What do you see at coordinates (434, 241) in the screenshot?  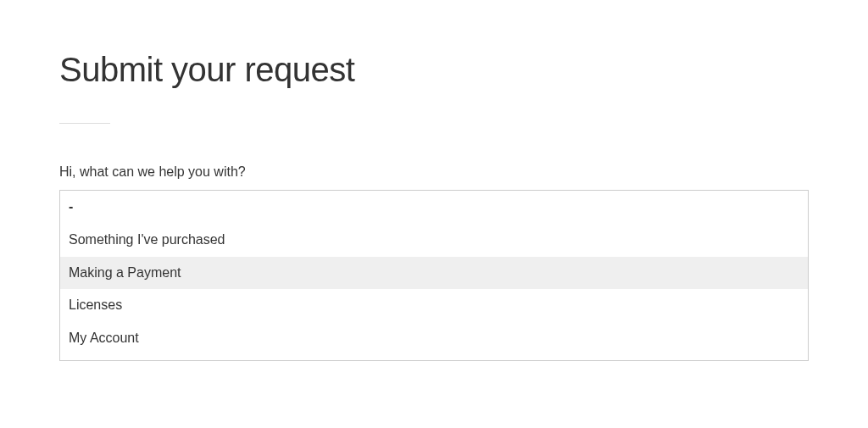 I see `topic-option-0: Something I've purchased` at bounding box center [434, 241].